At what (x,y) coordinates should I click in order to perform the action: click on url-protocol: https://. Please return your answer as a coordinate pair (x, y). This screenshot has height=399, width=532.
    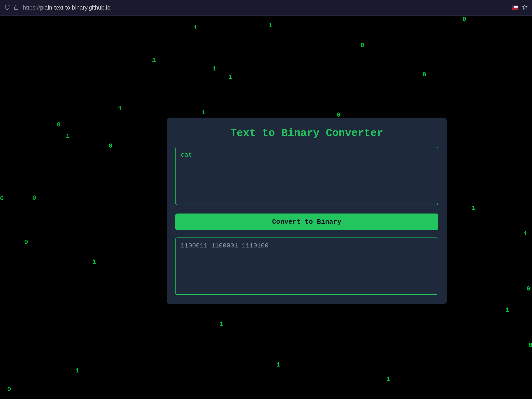
    Looking at the image, I should click on (32, 8).